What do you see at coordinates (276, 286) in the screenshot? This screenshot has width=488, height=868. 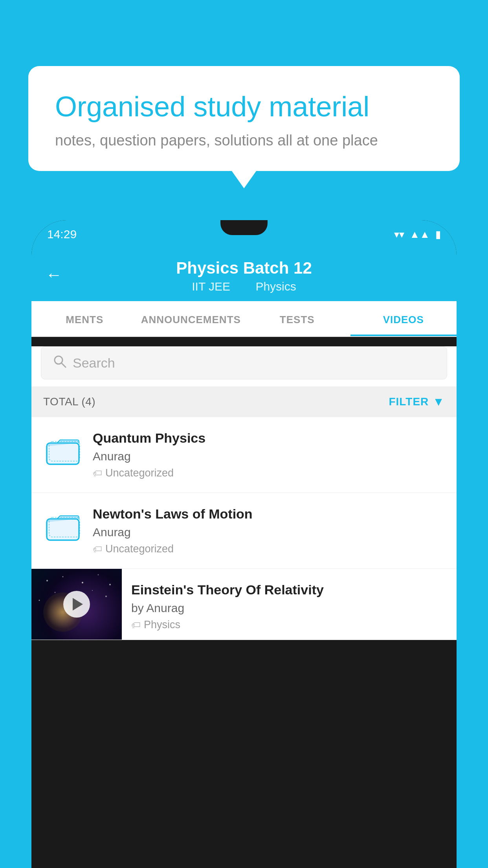 I see `subtitle-physics: Physics` at bounding box center [276, 286].